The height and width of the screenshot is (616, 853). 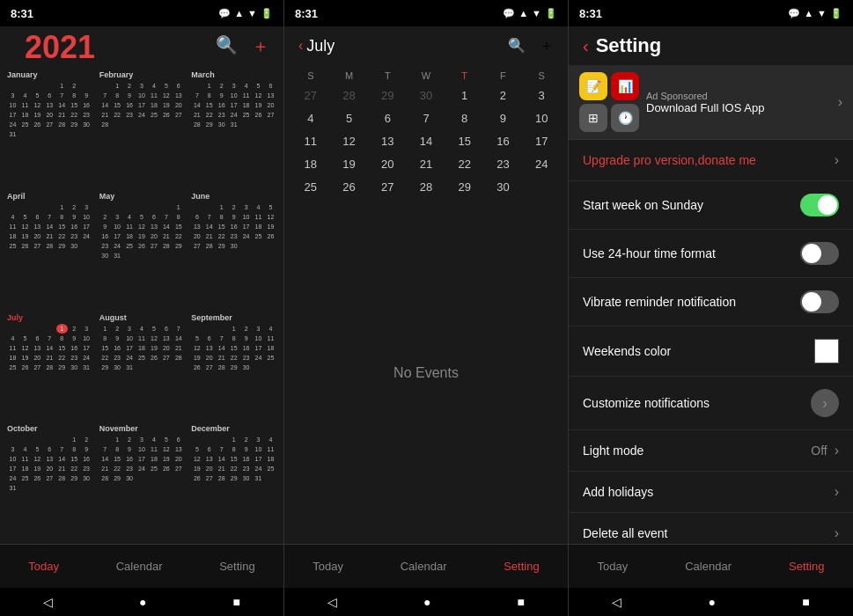 What do you see at coordinates (712, 602) in the screenshot?
I see `home-nav-icon-3: ●` at bounding box center [712, 602].